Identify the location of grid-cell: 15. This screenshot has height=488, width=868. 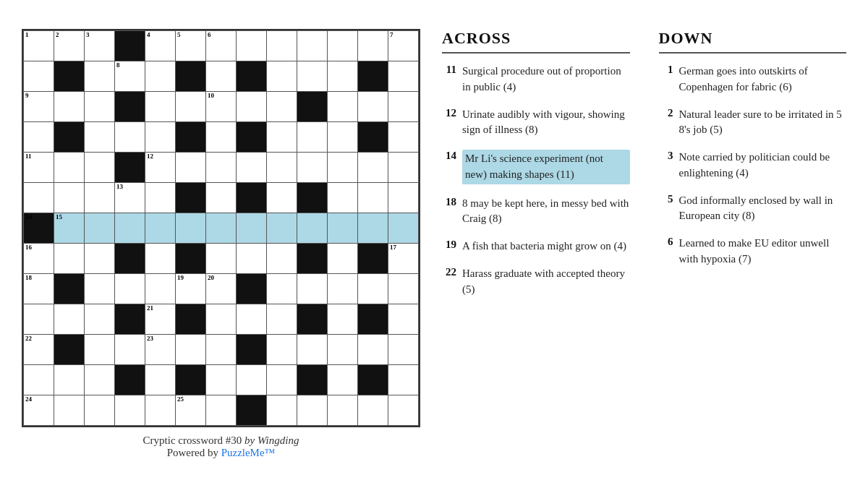
(69, 228).